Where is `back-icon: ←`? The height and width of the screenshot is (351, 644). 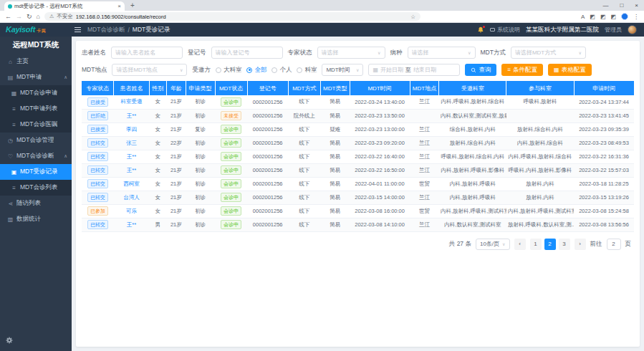
back-icon: ← is located at coordinates (9, 17).